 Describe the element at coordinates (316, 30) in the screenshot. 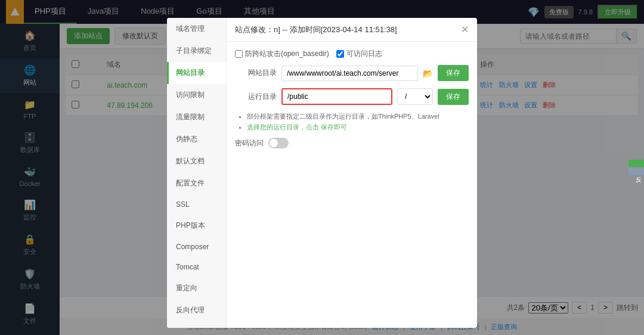

I see `modal-title: 站点修改：n] -- 添加时间[2023-04-14 11:51:38]` at that location.